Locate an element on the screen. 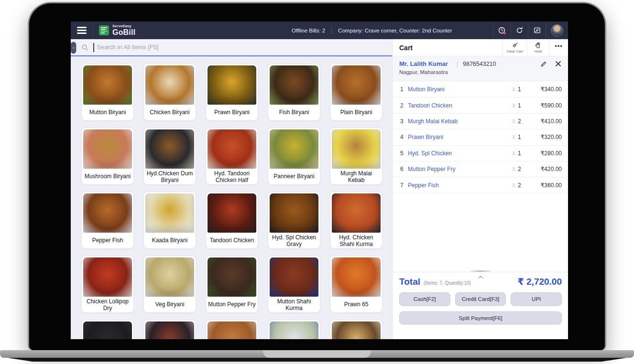  menu-card: Plain Biryani is located at coordinates (356, 92).